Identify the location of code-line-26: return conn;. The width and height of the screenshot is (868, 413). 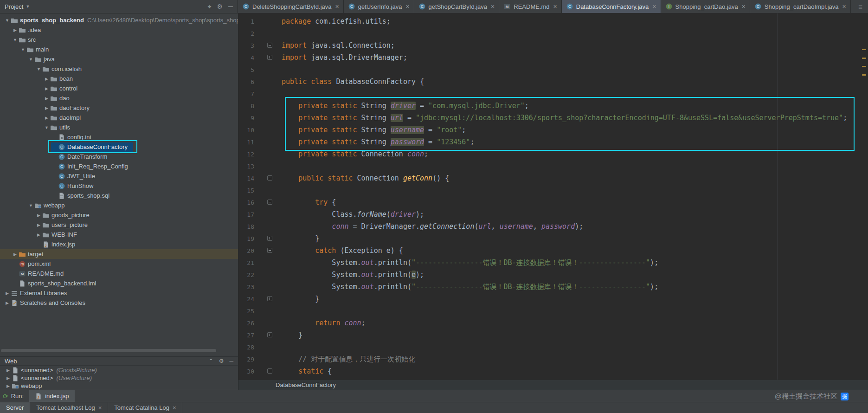
(575, 323).